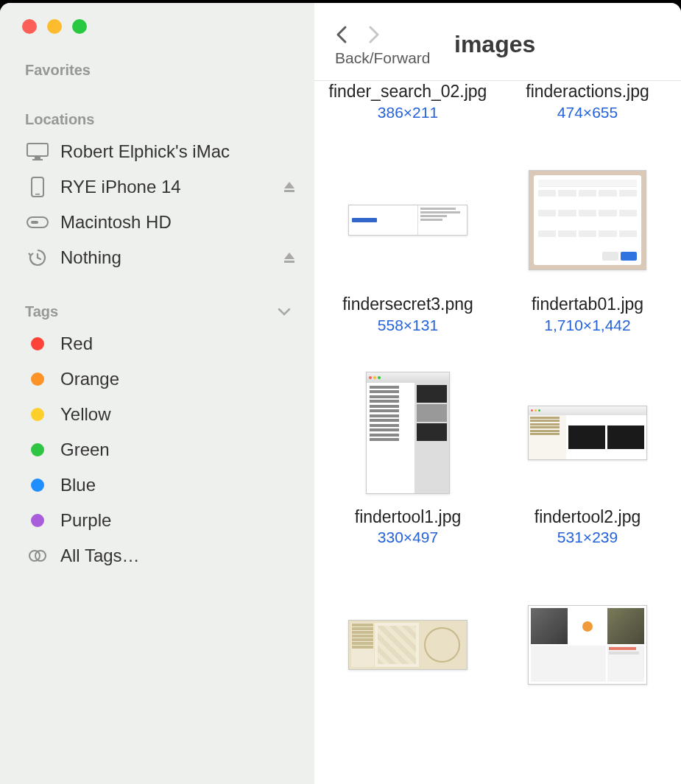  I want to click on locations-label: Locations, so click(60, 119).